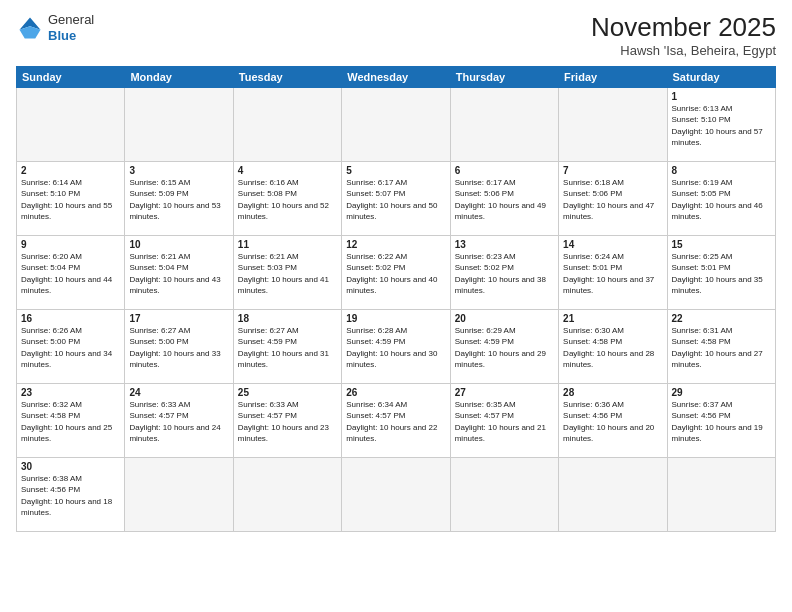 This screenshot has width=792, height=612. What do you see at coordinates (396, 273) in the screenshot?
I see `calendar-week-3: 9Sunrise: 6:20 AMSunset: 5:04 PMDaylight…` at bounding box center [396, 273].